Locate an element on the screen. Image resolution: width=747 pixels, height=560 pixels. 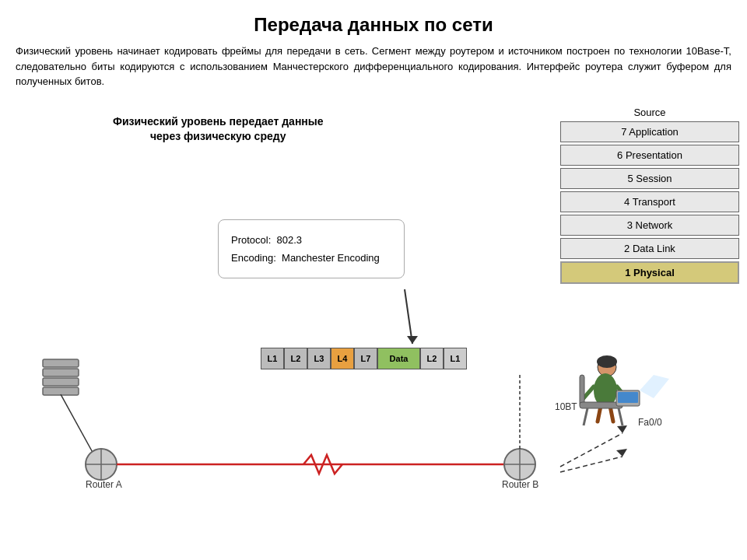
router-a-label: Router A is located at coordinates (104, 485).